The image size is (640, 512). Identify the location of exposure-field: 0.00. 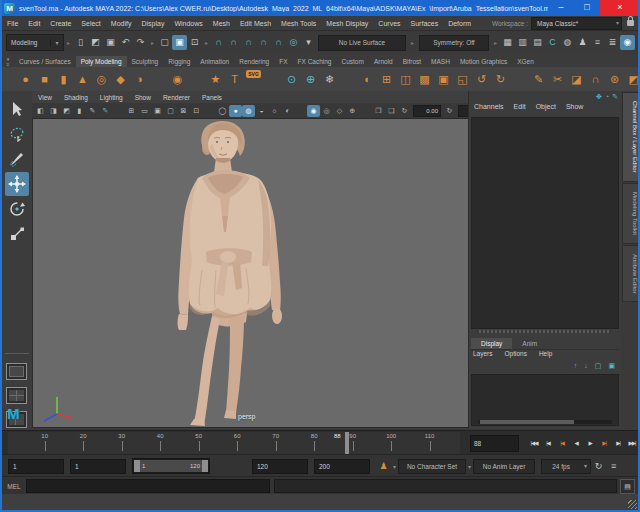
(427, 111).